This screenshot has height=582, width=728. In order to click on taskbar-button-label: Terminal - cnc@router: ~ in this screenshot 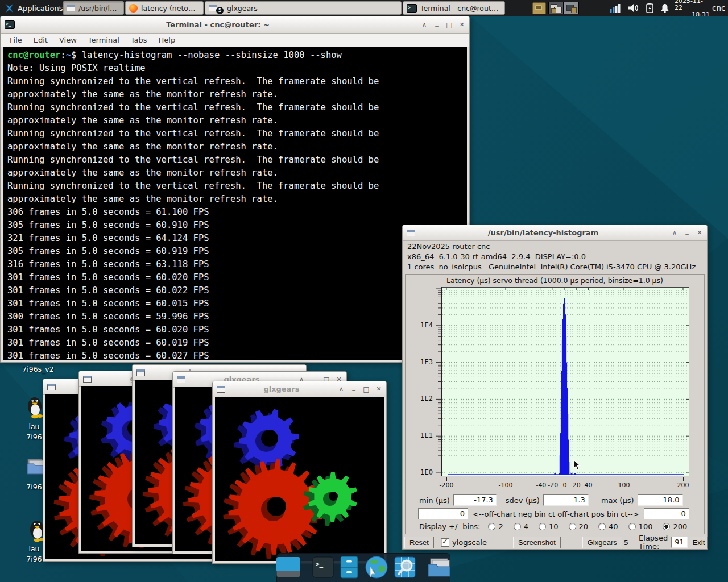, I will do `click(461, 8)`.